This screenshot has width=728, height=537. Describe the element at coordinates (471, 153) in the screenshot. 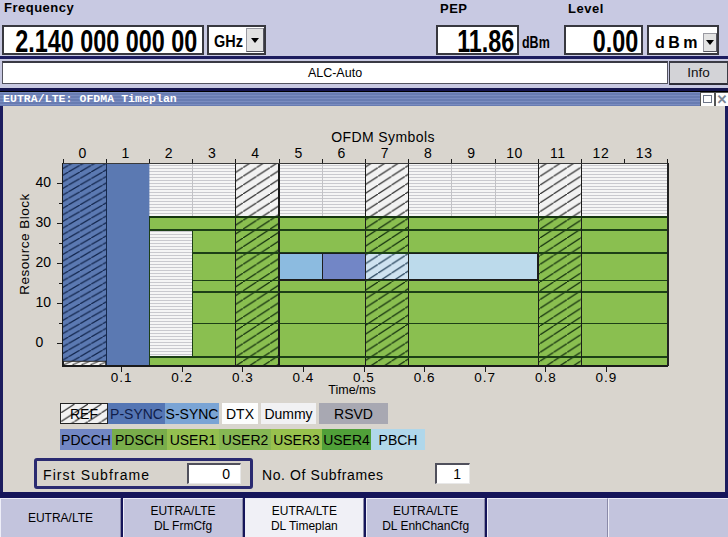

I see `svg-text: 9` at that location.